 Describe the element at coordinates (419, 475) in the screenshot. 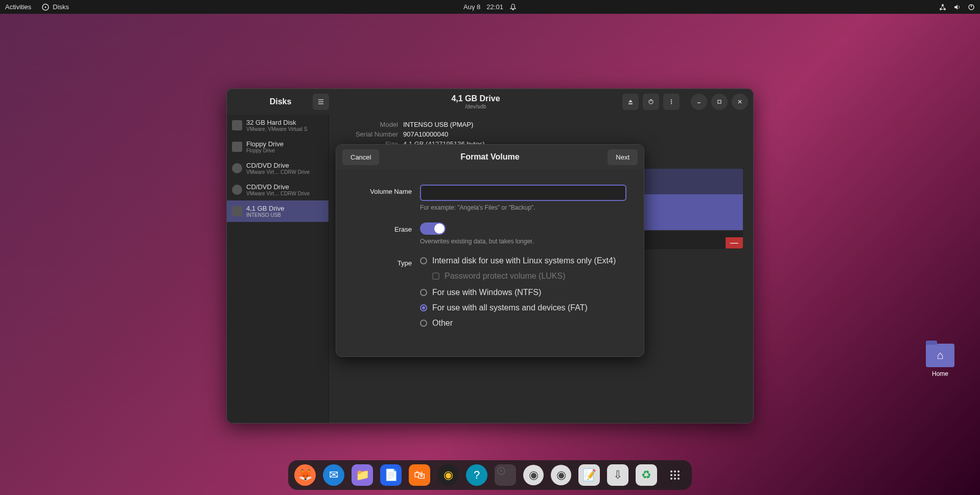

I see `dock-software: 🛍` at that location.